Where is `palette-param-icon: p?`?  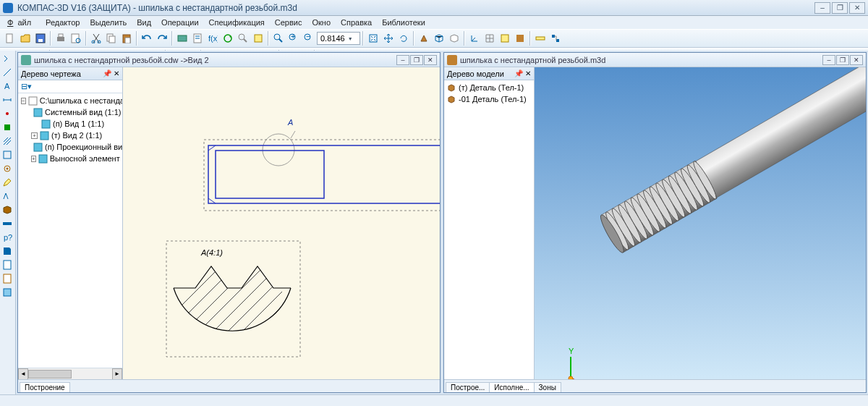
palette-param-icon: p? is located at coordinates (7, 237).